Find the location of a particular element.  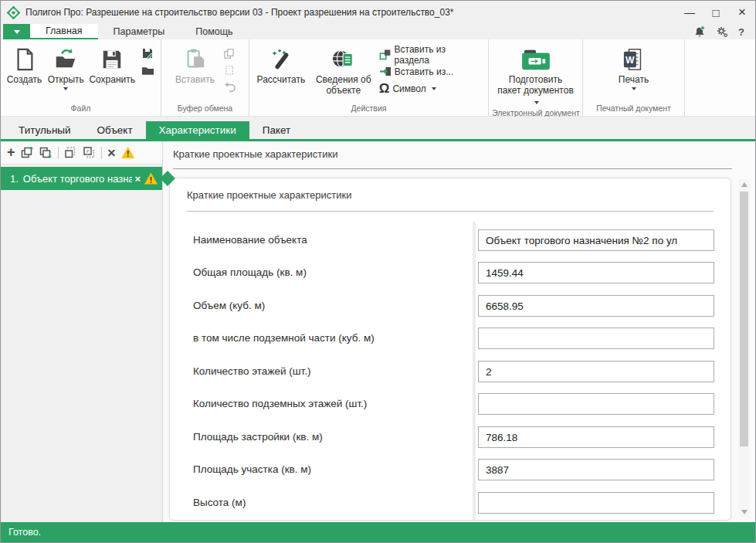

object-info-button: Сведения об объекте is located at coordinates (344, 70).